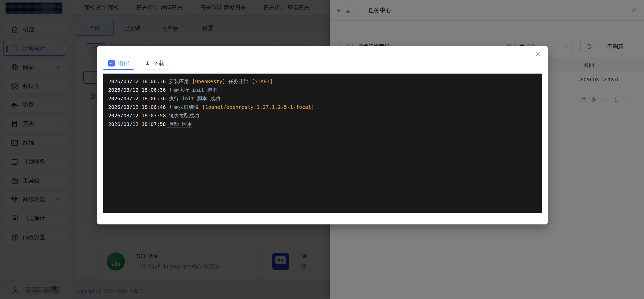 Image resolution: width=644 pixels, height=299 pixels. What do you see at coordinates (159, 63) in the screenshot?
I see `download-label: 下载` at bounding box center [159, 63].